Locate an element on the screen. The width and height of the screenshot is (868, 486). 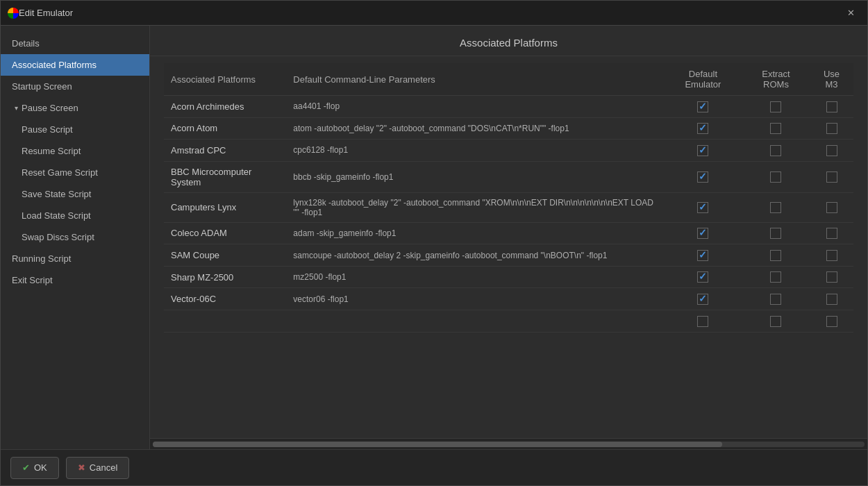
close-button: ✕ is located at coordinates (851, 13).